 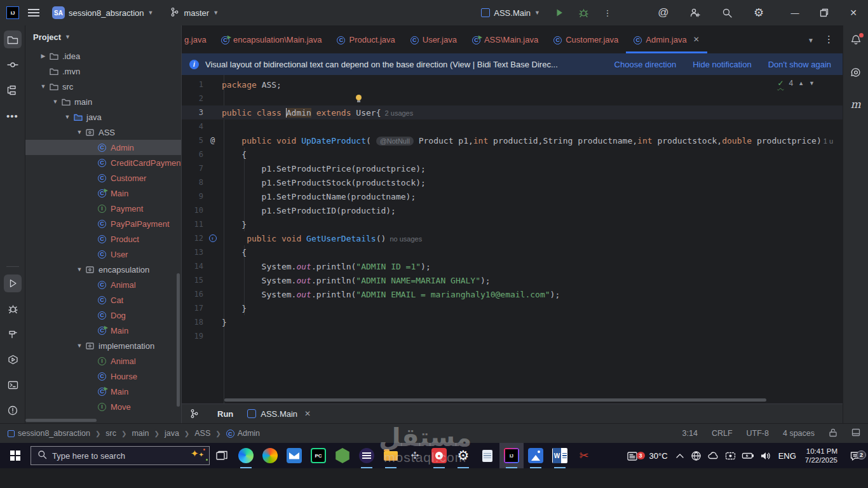 I want to click on code-line-17: 17 }, so click(x=512, y=308).